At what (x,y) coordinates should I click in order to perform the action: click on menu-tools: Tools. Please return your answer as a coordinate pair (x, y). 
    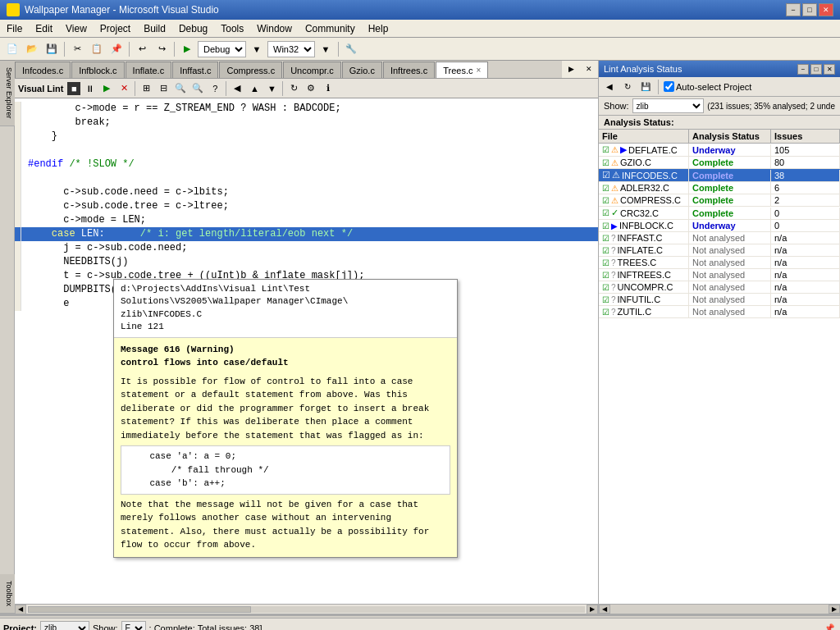
    Looking at the image, I should click on (232, 29).